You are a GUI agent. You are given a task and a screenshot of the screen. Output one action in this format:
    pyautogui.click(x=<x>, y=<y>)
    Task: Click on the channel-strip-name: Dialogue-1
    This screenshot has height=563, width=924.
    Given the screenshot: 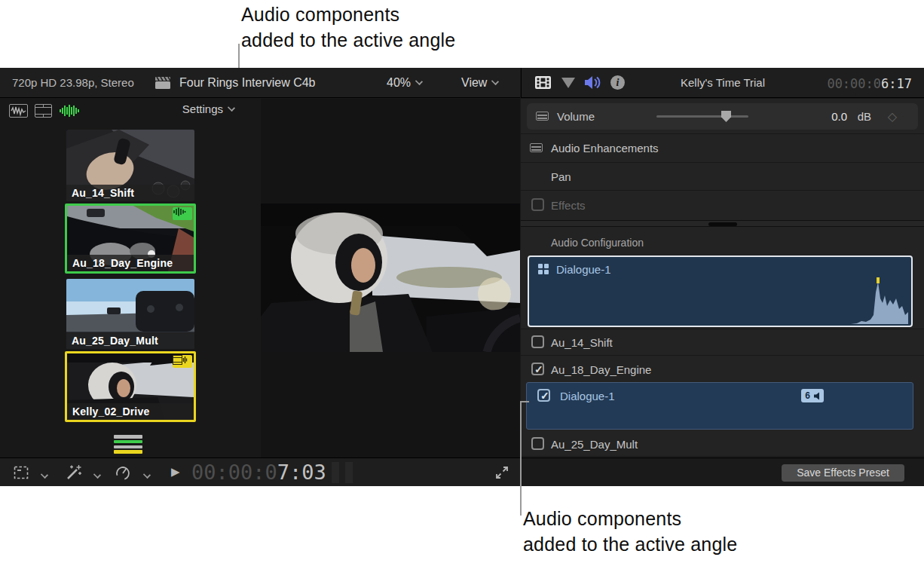 What is the action you would take?
    pyautogui.click(x=583, y=270)
    